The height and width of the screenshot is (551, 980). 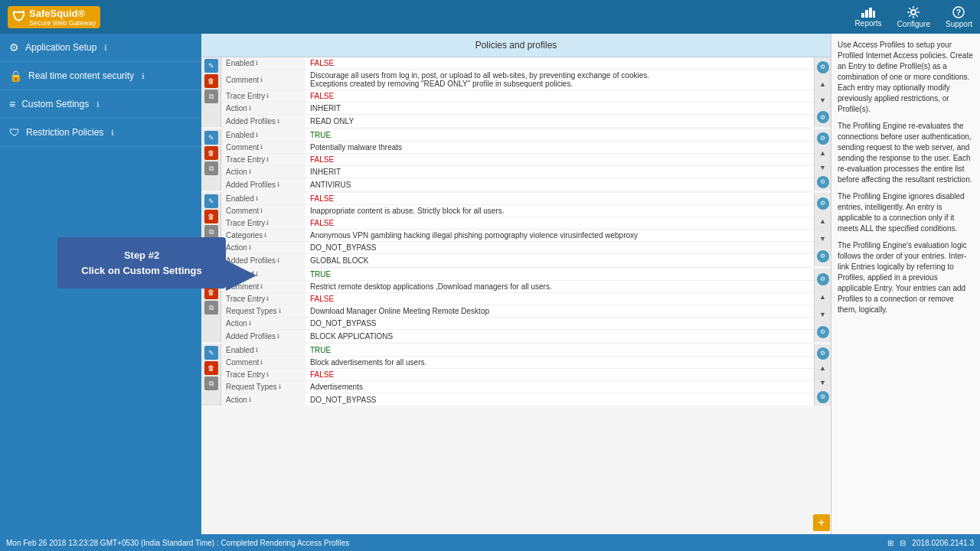 I want to click on entry4-profiles-label: Added Profilesℹ, so click(x=263, y=336).